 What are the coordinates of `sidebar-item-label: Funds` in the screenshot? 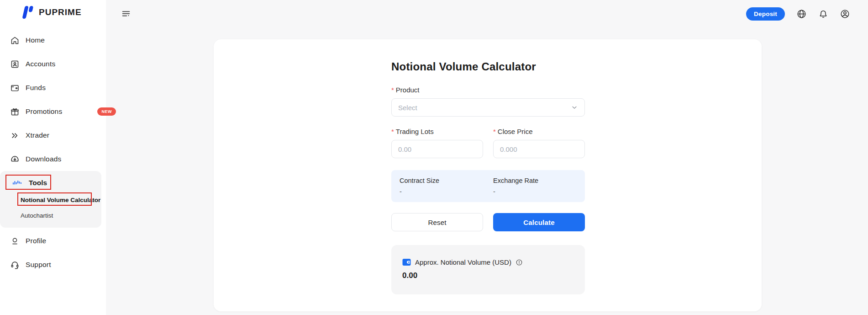 It's located at (36, 88).